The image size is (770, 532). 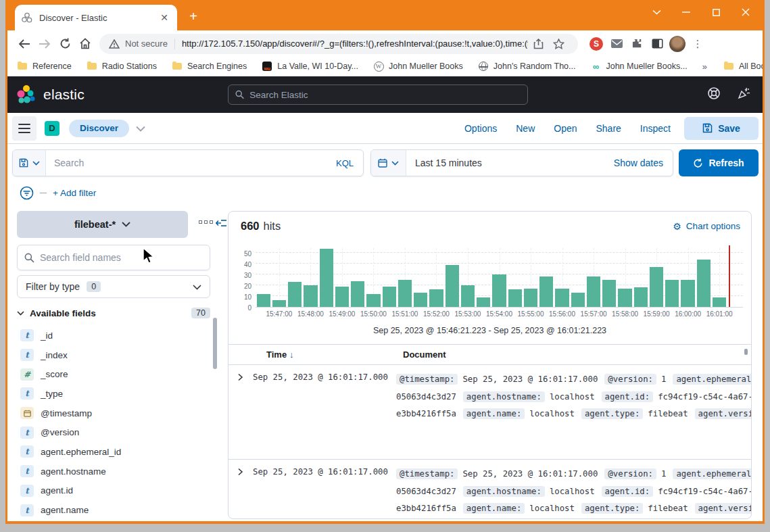 I want to click on new-tab-button: +, so click(x=193, y=16).